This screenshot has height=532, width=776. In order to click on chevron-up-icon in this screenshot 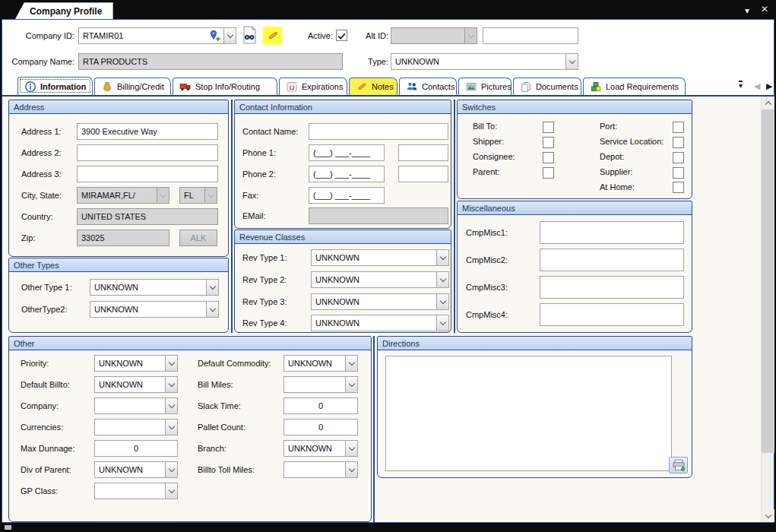, I will do `click(768, 103)`.